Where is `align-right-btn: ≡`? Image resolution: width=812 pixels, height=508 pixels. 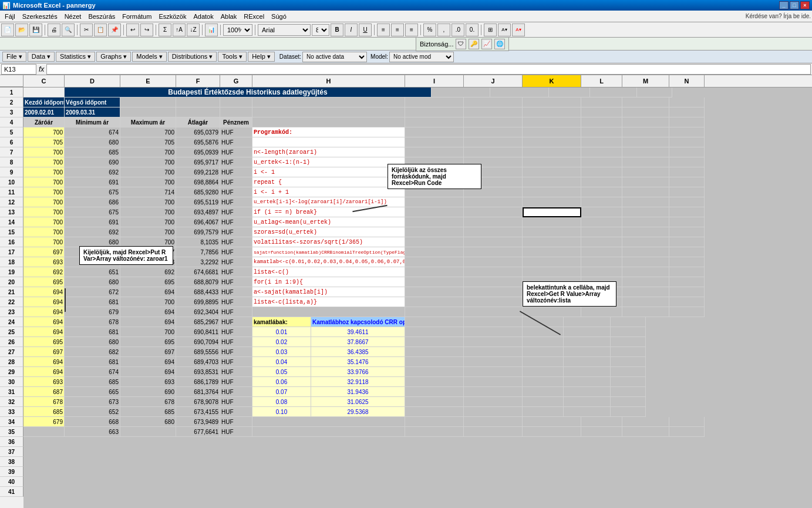
align-right-btn: ≡ is located at coordinates (412, 30).